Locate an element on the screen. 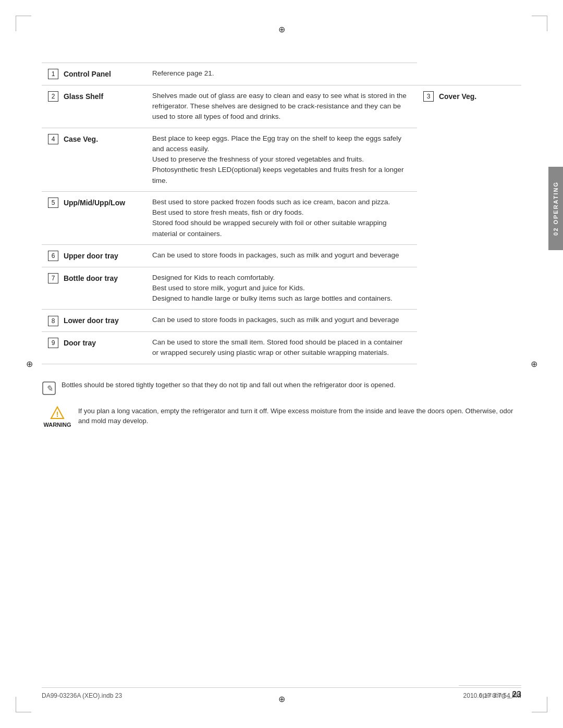  item-number: 5 is located at coordinates (53, 203).